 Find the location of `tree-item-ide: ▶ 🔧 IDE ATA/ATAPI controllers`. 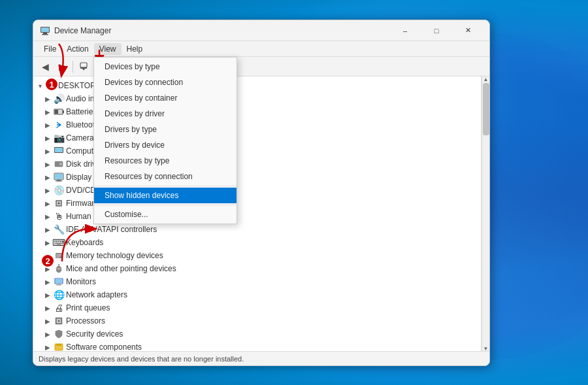

tree-item-ide: ▶ 🔧 IDE ATA/ATAPI controllers is located at coordinates (257, 229).